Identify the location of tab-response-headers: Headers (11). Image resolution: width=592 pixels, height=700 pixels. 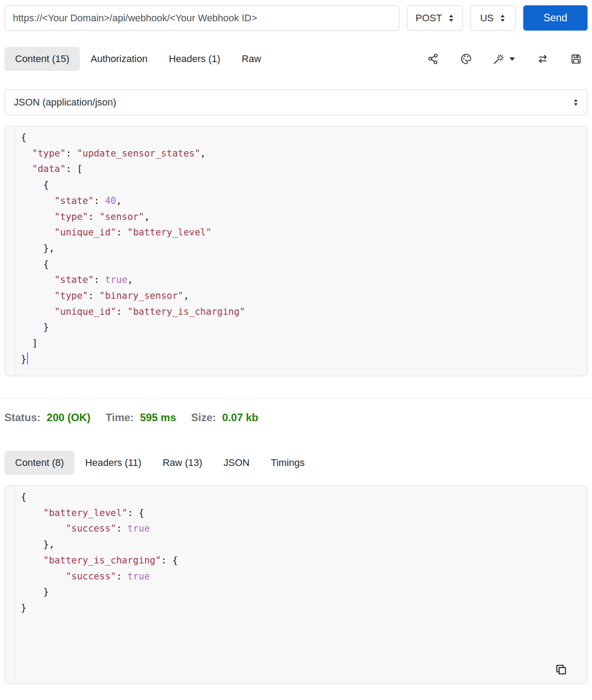
(114, 463).